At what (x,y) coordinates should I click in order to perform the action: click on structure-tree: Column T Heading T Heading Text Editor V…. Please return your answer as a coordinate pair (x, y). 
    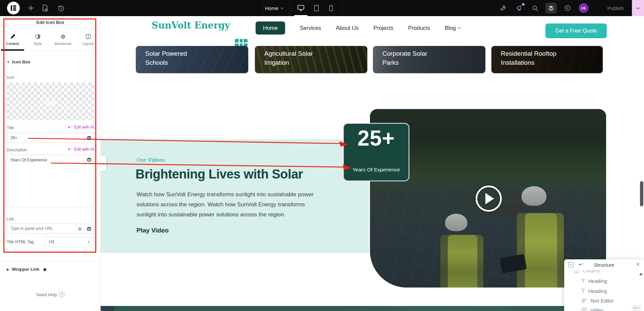
    Looking at the image, I should click on (604, 291).